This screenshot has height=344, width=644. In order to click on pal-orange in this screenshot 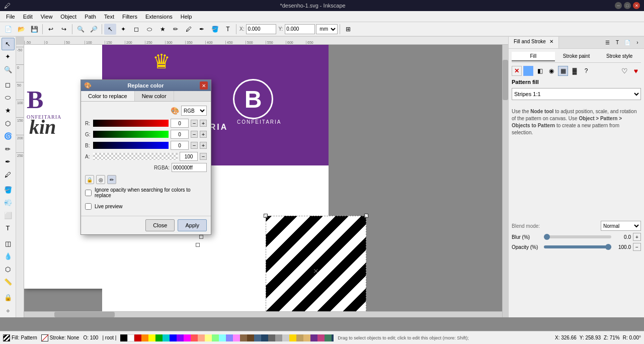, I will do `click(145, 338)`.